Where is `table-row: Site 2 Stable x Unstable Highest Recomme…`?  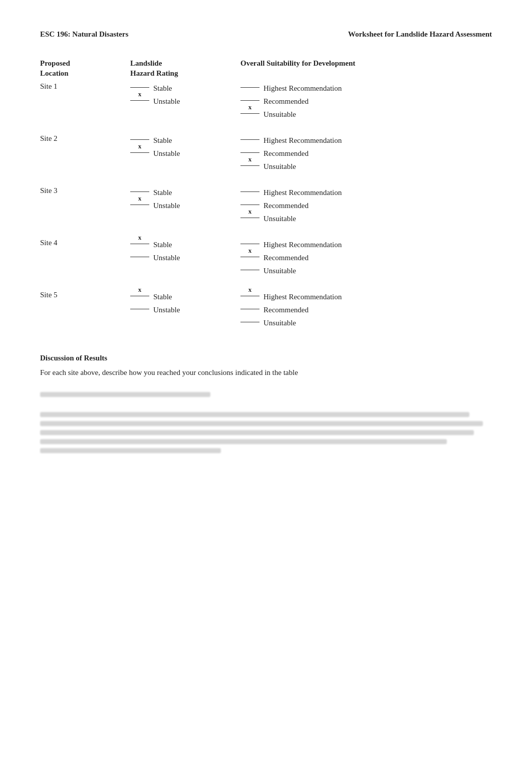
table-row: Site 2 Stable x Unstable Highest Recomme… is located at coordinates (266, 153).